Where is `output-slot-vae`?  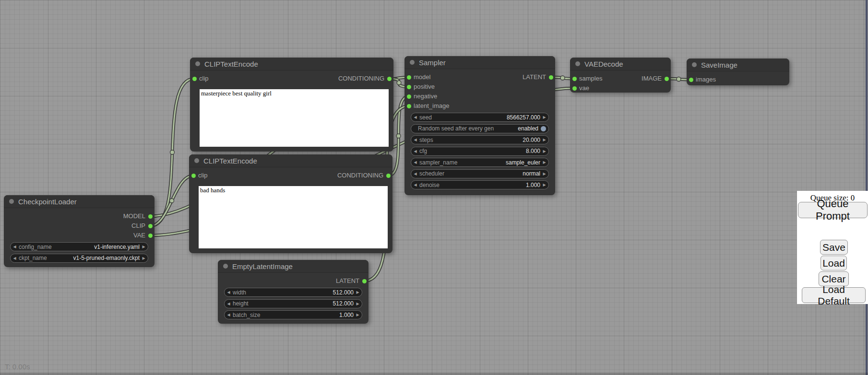 output-slot-vae is located at coordinates (151, 236).